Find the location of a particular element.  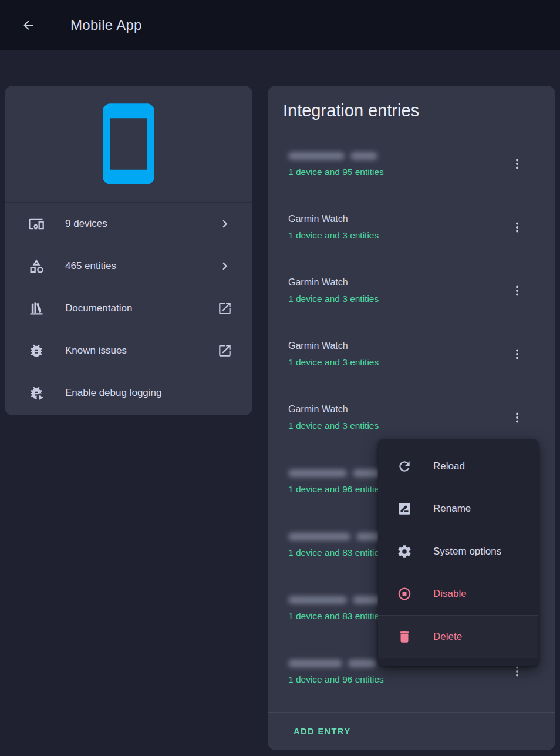

bug-icon is located at coordinates (36, 351).